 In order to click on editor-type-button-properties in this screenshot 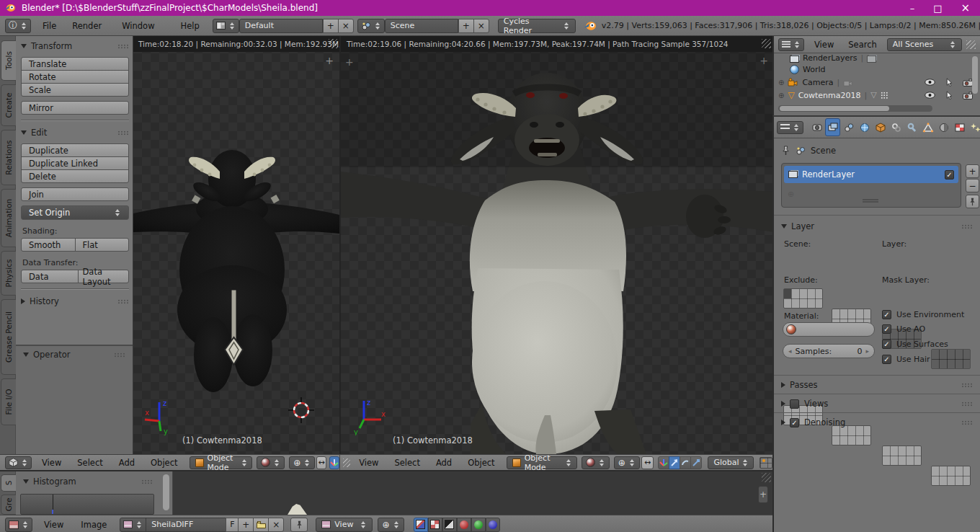, I will do `click(790, 128)`.